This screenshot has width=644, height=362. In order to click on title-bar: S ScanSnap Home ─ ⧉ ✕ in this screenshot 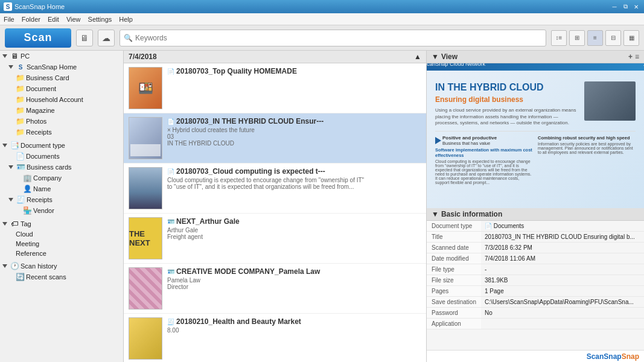, I will do `click(322, 7)`.